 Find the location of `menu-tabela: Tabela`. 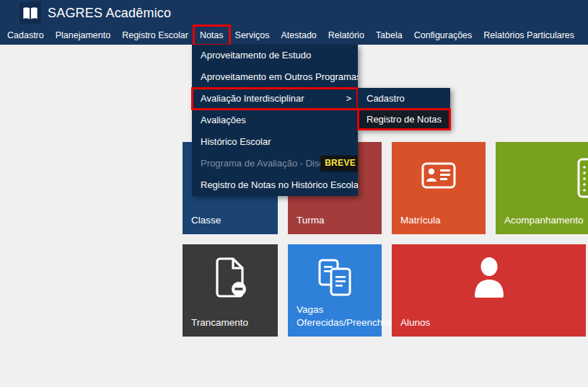

menu-tabela: Tabela is located at coordinates (390, 35).